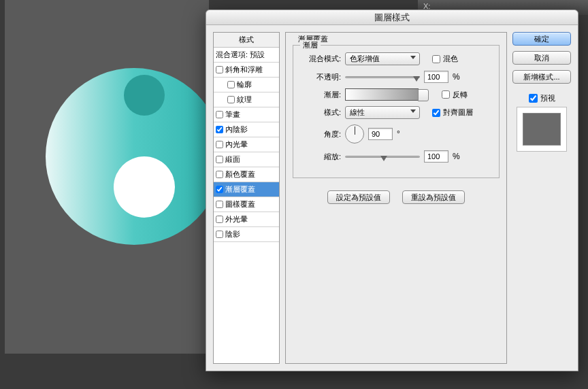 The height and width of the screenshot is (389, 588). Describe the element at coordinates (246, 130) in the screenshot. I see `style-row: 內陰影` at that location.